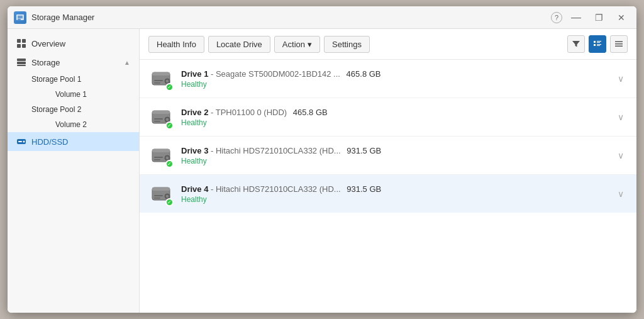 This screenshot has width=644, height=319. Describe the element at coordinates (21, 142) in the screenshot. I see `hdd-ssd-icon` at that location.